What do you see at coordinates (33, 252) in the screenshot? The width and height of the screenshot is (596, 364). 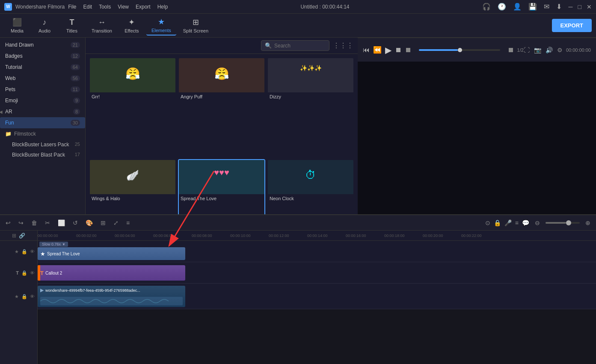 I see `track1-visibility-icon: 👁` at bounding box center [33, 252].